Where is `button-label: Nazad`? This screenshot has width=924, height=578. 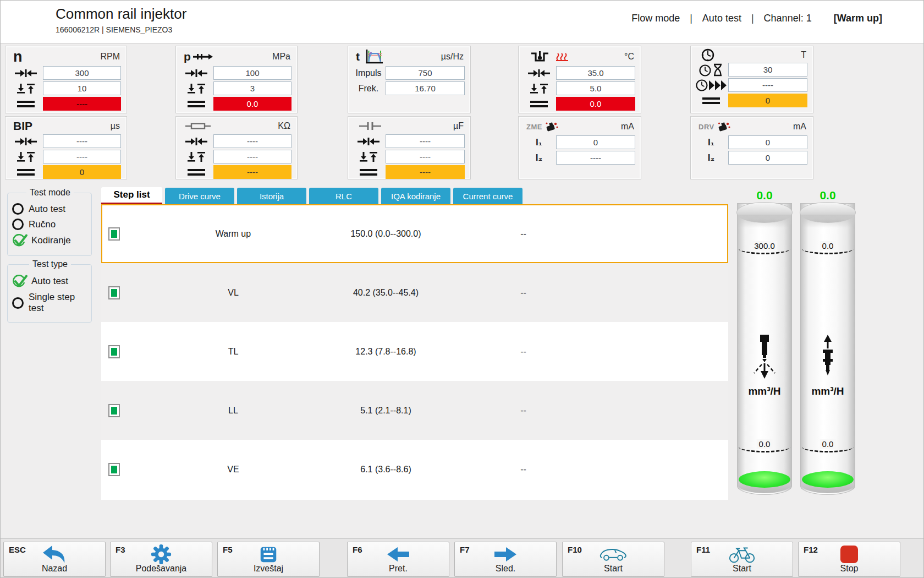
button-label: Nazad is located at coordinates (54, 569).